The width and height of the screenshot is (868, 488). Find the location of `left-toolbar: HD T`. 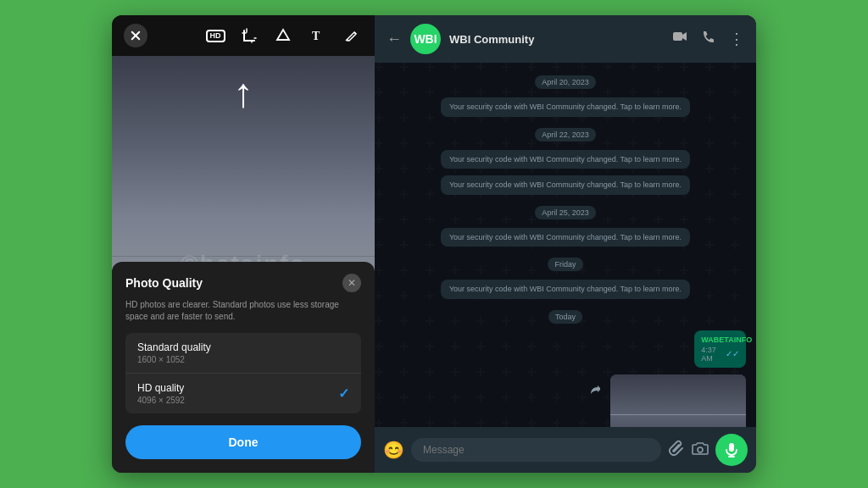

left-toolbar: HD T is located at coordinates (243, 36).